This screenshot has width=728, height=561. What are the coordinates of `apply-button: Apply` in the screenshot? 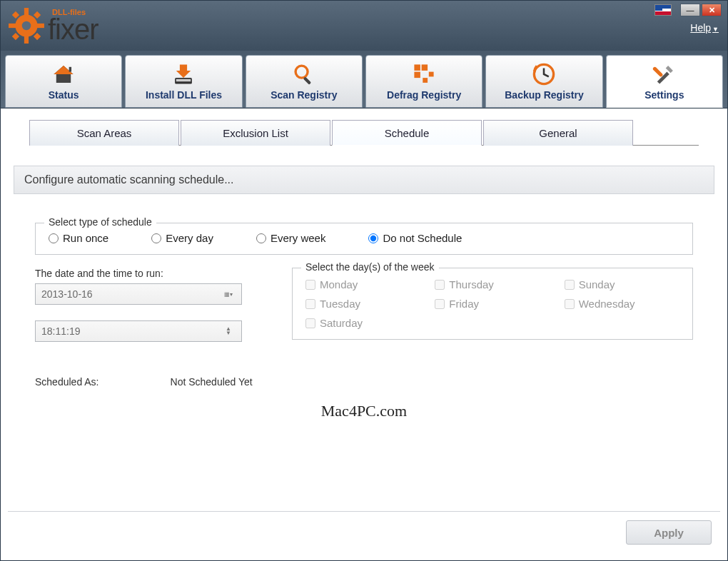 It's located at (669, 532).